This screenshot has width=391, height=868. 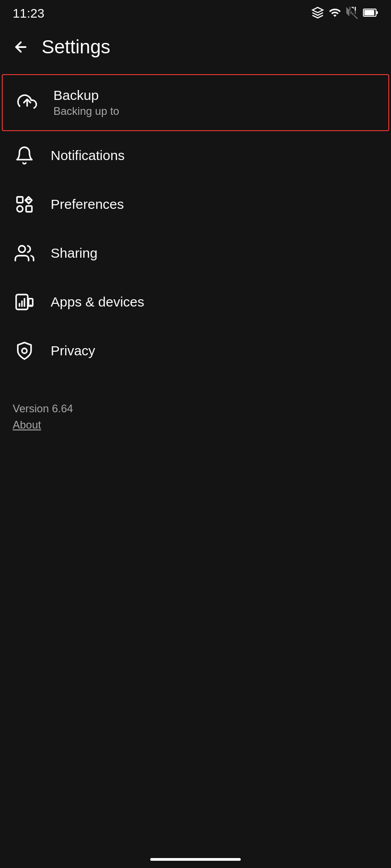 I want to click on preferences-icon, so click(x=24, y=204).